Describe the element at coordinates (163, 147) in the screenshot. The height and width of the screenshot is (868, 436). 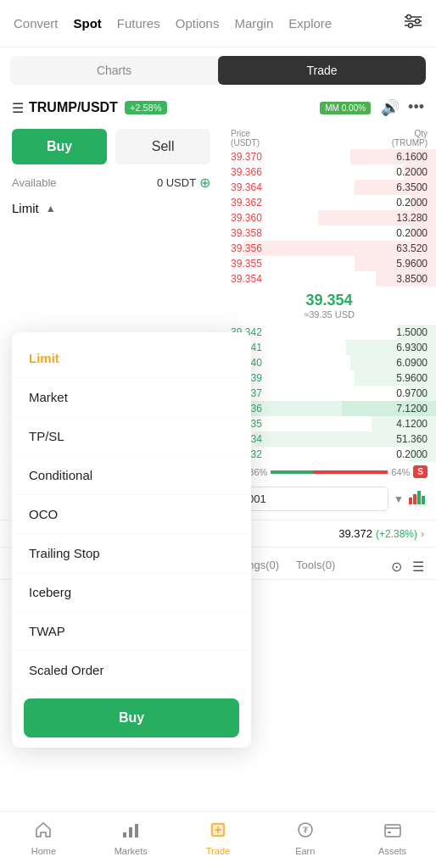
I see `sell-button: Sell` at that location.